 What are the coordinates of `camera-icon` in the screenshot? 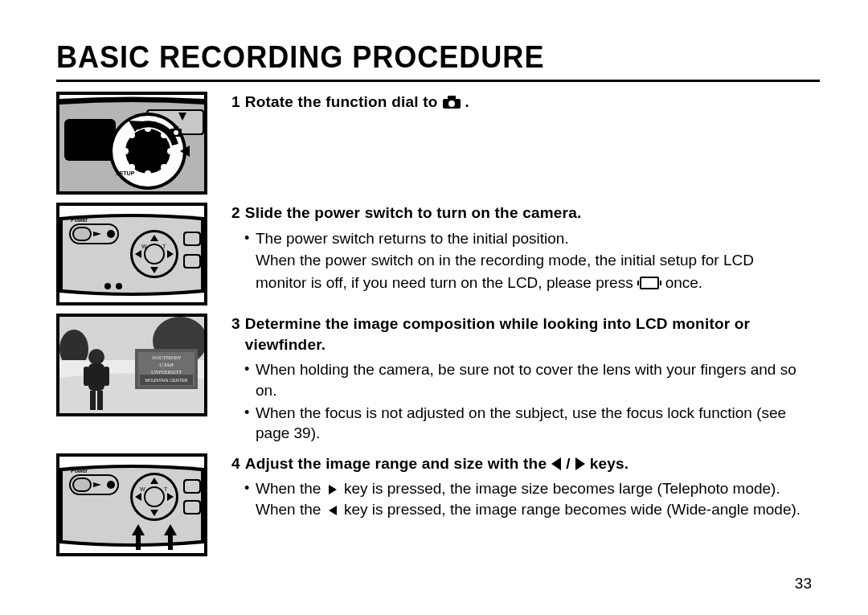 It's located at (452, 102).